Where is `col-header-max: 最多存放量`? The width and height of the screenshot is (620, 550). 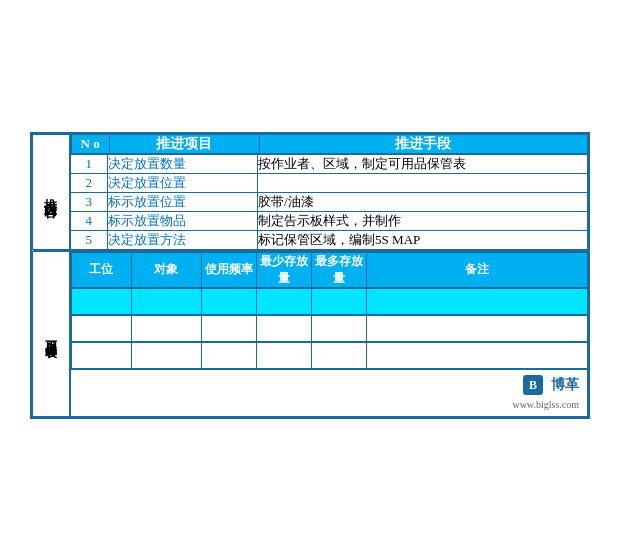
col-header-max: 最多存放量 is located at coordinates (338, 270).